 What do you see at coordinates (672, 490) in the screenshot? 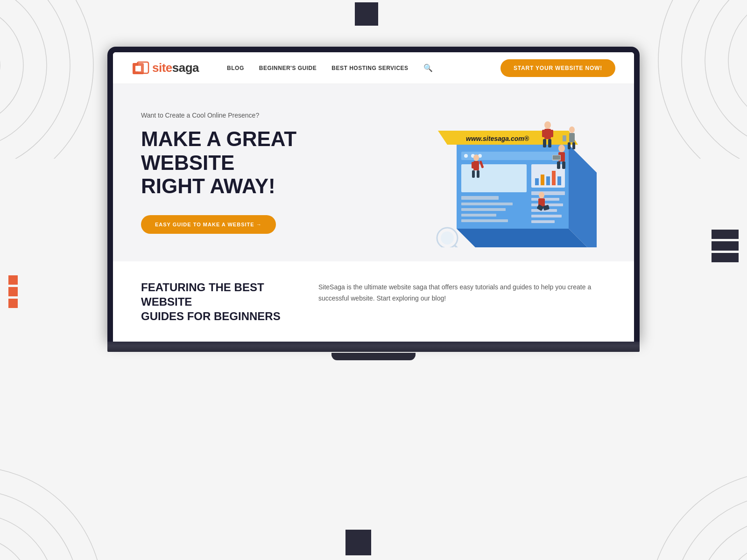
I see `circles-bottom-right` at bounding box center [672, 490].